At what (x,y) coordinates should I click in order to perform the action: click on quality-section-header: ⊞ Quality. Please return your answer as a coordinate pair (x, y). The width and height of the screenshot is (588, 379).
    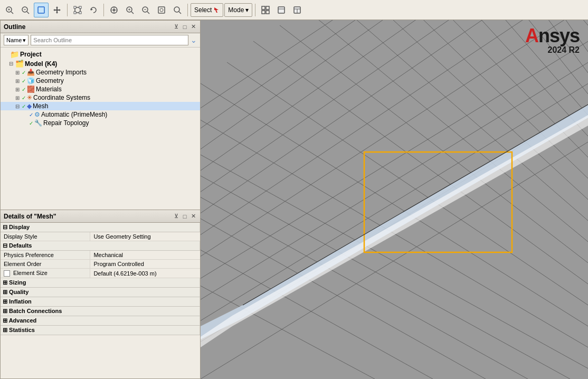
    Looking at the image, I should click on (100, 292).